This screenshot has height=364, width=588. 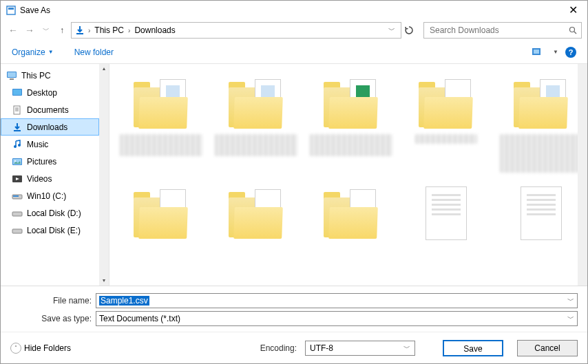 I want to click on sidebar-item-label: Downloads, so click(x=47, y=127).